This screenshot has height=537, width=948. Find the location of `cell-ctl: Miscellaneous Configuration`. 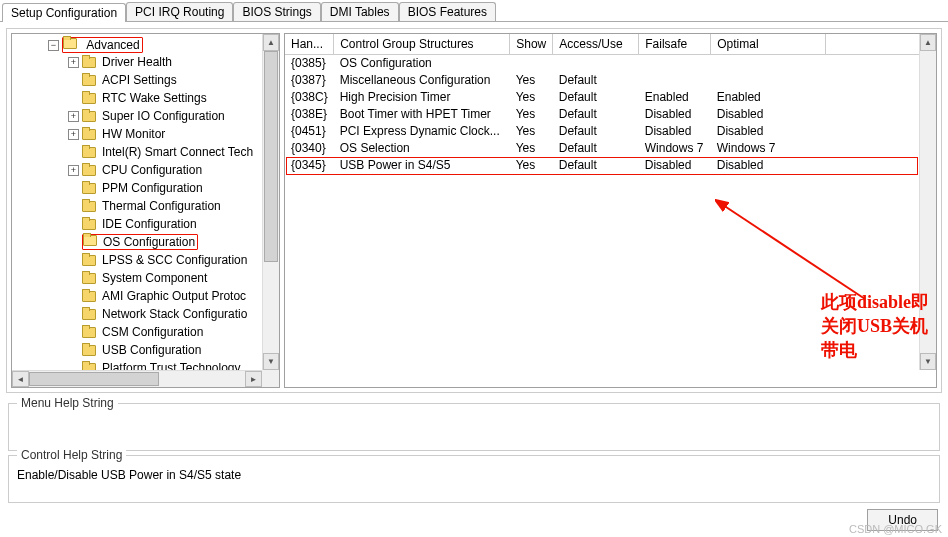

cell-ctl: Miscellaneous Configuration is located at coordinates (422, 80).